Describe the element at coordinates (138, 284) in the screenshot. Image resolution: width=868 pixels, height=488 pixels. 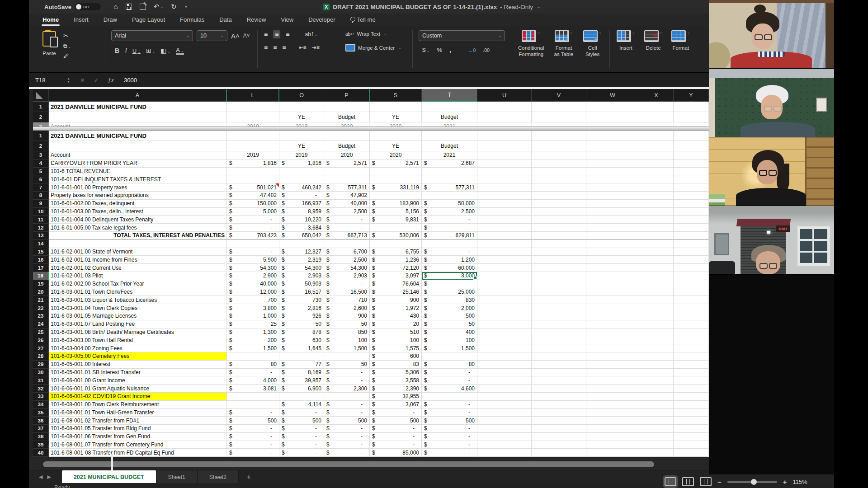
I see `cell-A-19: 101-6-02-002.00 School Tax Prior Year` at that location.